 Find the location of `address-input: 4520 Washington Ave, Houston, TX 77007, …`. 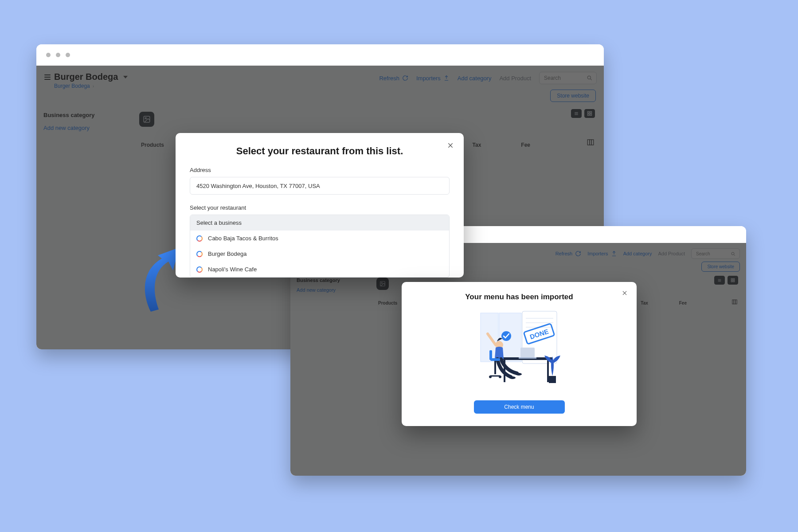

address-input: 4520 Washington Ave, Houston, TX 77007, … is located at coordinates (320, 186).